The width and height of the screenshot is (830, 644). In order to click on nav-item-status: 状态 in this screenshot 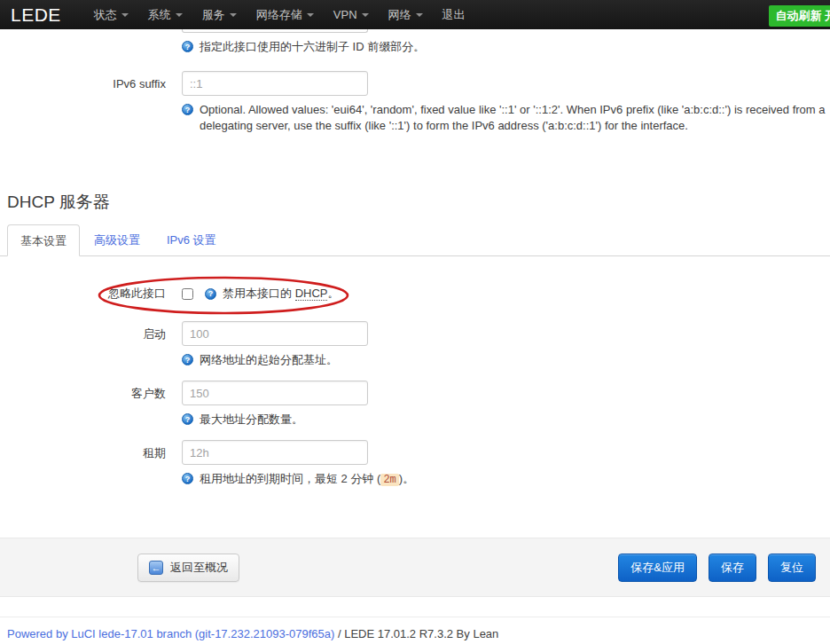, I will do `click(112, 14)`.